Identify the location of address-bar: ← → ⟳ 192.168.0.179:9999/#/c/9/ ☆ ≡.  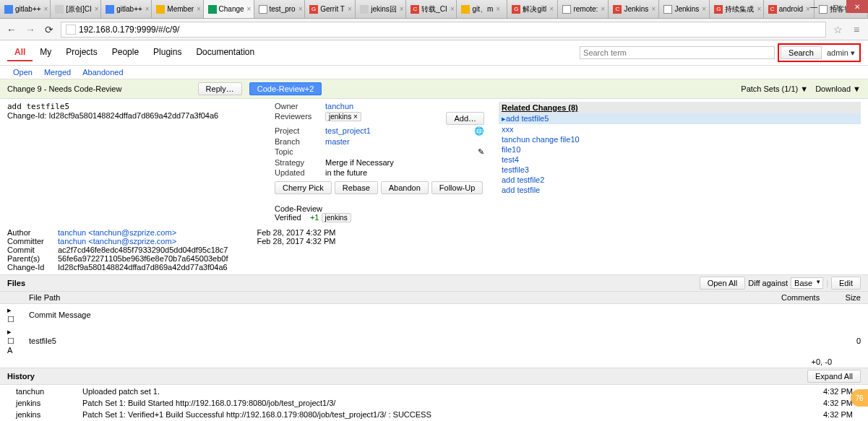
(434, 30).